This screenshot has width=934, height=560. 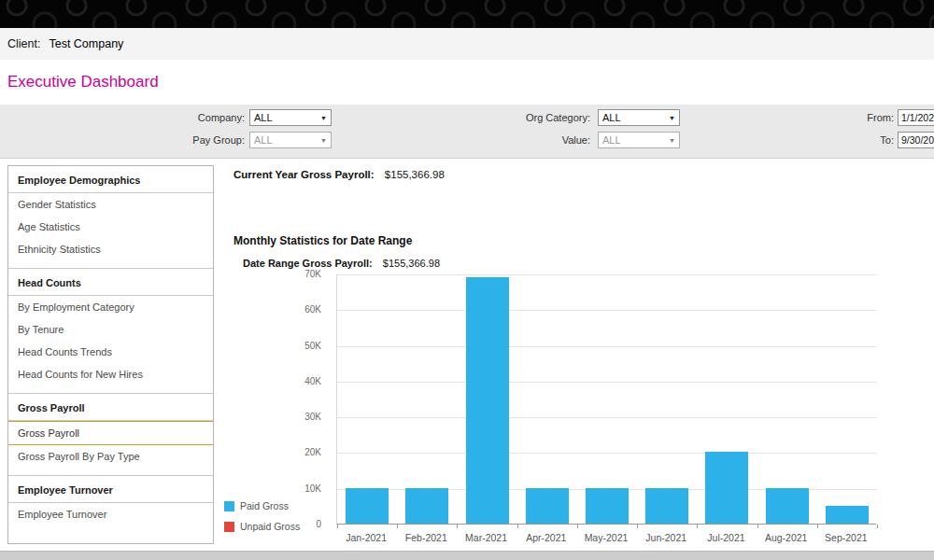 What do you see at coordinates (415, 175) in the screenshot?
I see `current-year-gross-payroll-value: $155,366.98` at bounding box center [415, 175].